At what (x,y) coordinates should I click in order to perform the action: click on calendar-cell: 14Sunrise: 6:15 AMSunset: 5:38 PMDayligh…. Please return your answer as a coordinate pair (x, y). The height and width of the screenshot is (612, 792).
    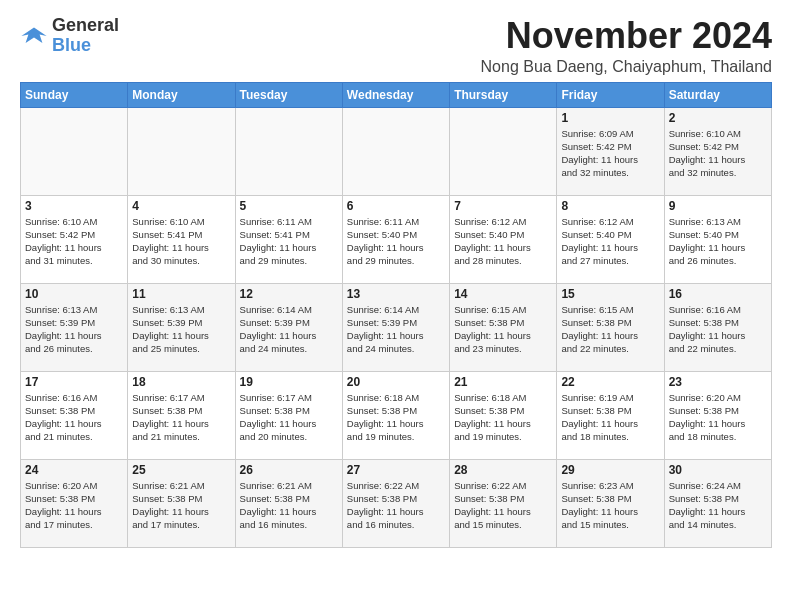
    Looking at the image, I should click on (504, 327).